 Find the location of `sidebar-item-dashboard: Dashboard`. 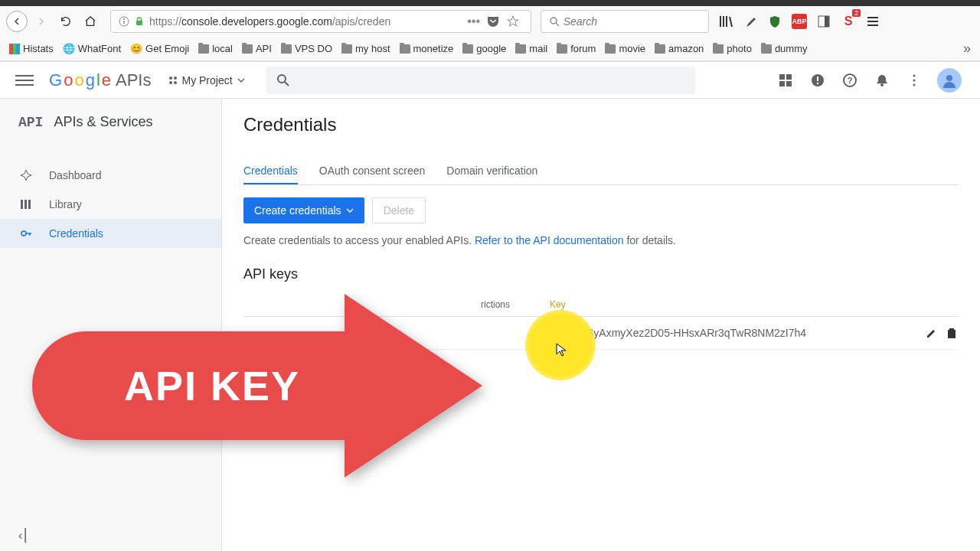

sidebar-item-dashboard: Dashboard is located at coordinates (110, 175).